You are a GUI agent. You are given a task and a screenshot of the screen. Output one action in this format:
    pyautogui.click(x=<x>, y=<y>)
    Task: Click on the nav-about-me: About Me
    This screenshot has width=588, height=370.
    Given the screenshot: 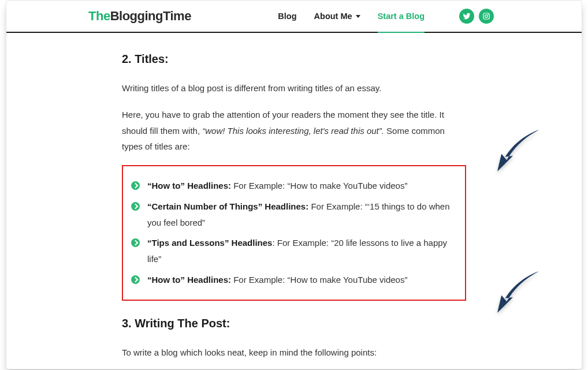 What is the action you would take?
    pyautogui.click(x=337, y=16)
    